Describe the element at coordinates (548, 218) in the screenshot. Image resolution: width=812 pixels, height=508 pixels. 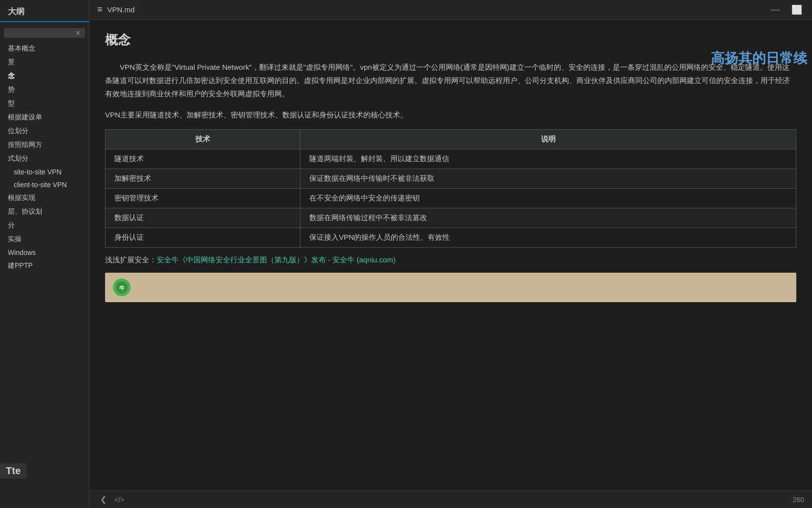
I see `table-cell-3-1: 数据在网络传输过程中不被非法篡改` at that location.